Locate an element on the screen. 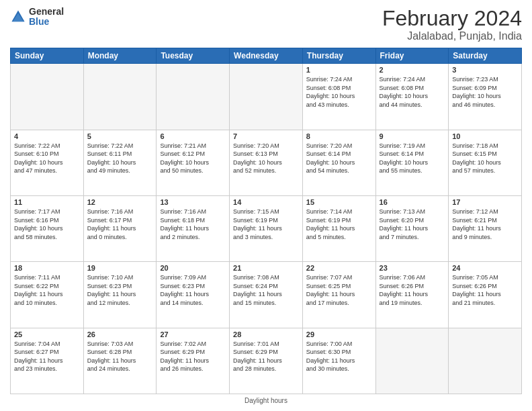 The width and height of the screenshot is (532, 411). calendar-day-header: Tuesday is located at coordinates (193, 56).